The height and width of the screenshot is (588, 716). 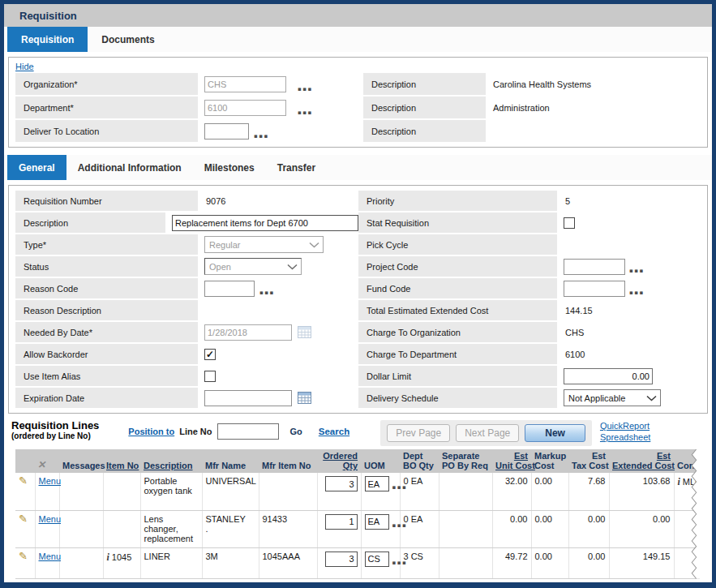 What do you see at coordinates (637, 271) in the screenshot?
I see `project-code-lookup-icon: ▪▪▪` at bounding box center [637, 271].